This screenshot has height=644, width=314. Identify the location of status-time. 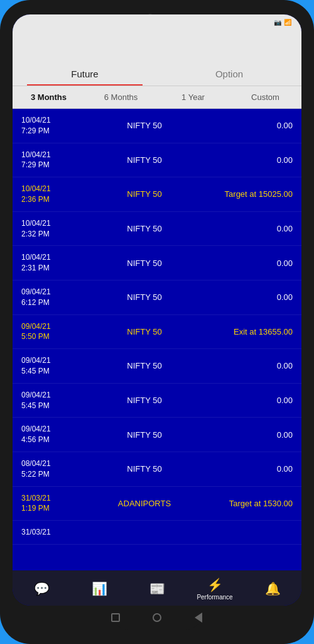
(22, 22).